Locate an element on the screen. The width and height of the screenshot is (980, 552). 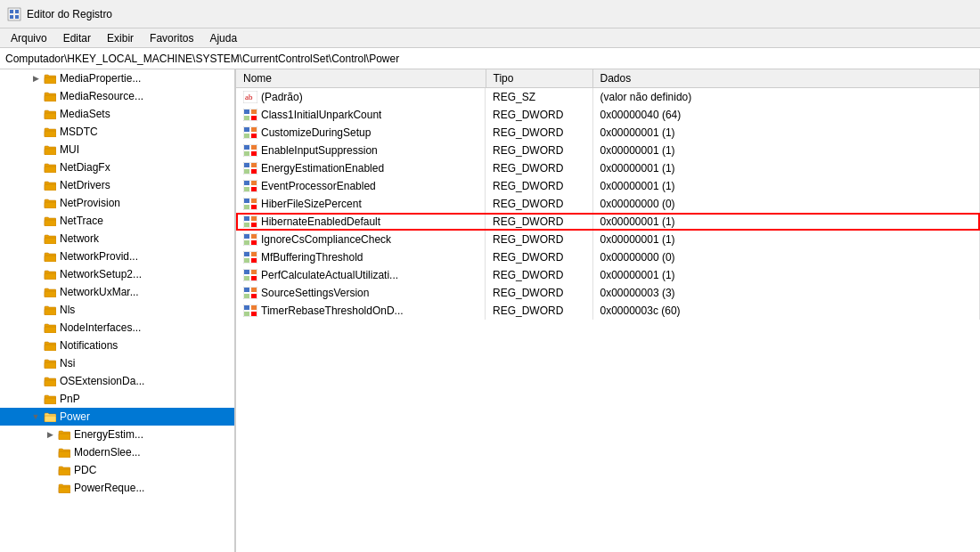
tree-label-mui: MUI is located at coordinates (69, 150).